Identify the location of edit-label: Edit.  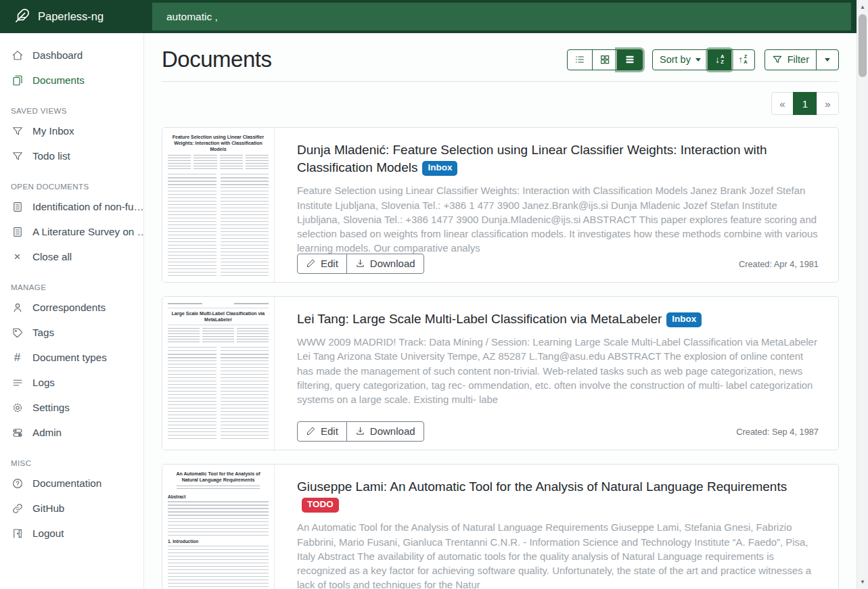
(329, 431).